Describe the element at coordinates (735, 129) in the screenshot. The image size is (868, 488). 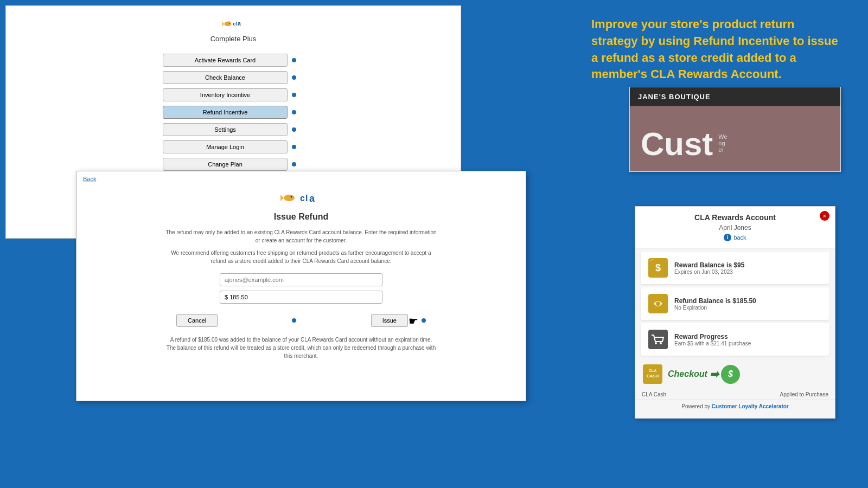
I see `rewards-card-panel: JANE'S BOUTIQUE Cust We og cr` at that location.